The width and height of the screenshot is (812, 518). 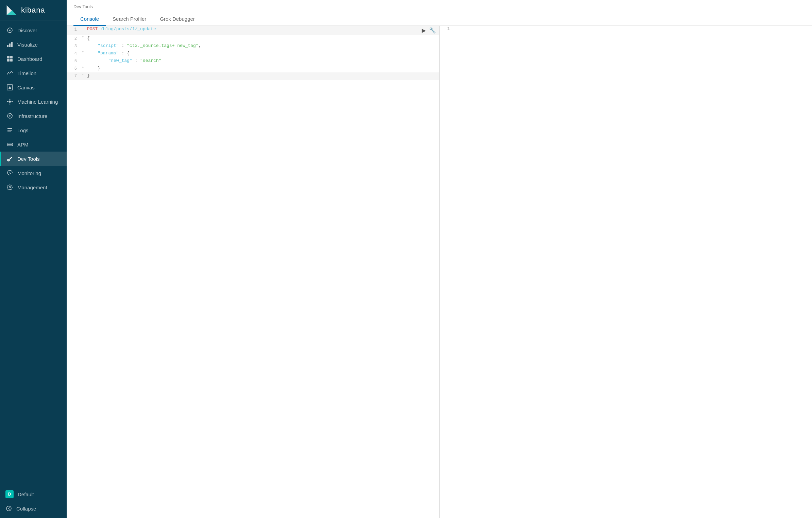 I want to click on collapse-icon, so click(x=9, y=508).